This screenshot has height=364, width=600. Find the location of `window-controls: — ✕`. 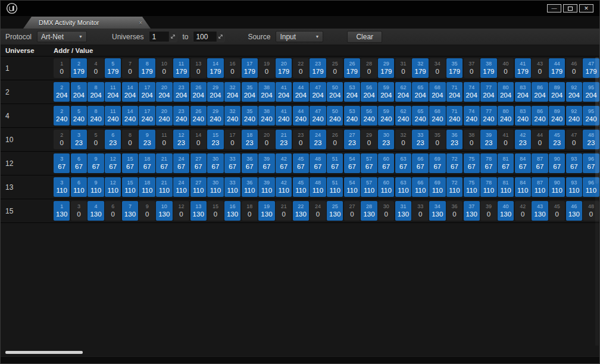

window-controls: — ✕ is located at coordinates (570, 8).